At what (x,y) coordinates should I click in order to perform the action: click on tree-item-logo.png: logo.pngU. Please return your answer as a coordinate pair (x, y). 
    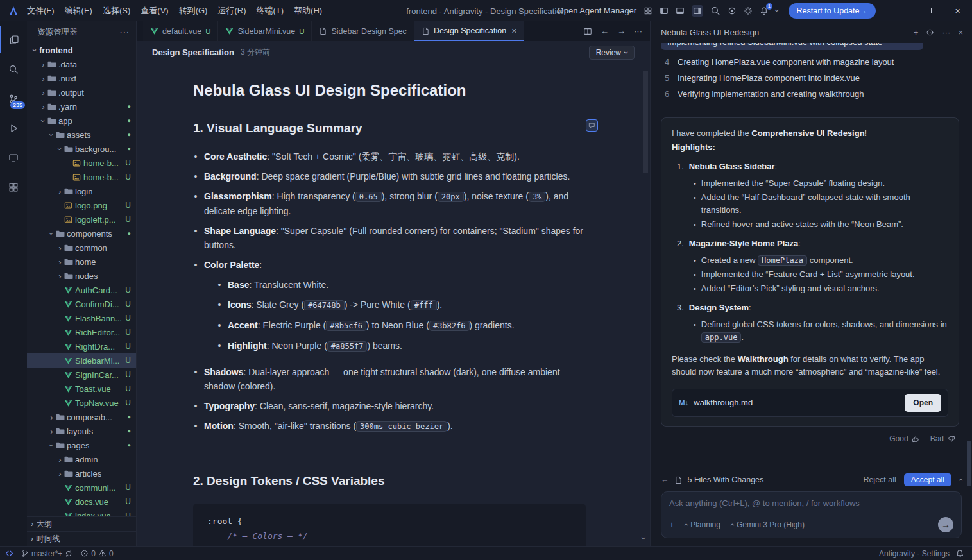
    Looking at the image, I should click on (81, 205).